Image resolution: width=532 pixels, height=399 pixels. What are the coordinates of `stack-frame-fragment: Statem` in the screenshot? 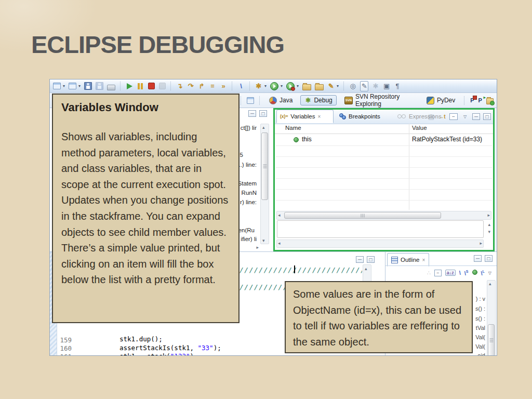 It's located at (247, 183).